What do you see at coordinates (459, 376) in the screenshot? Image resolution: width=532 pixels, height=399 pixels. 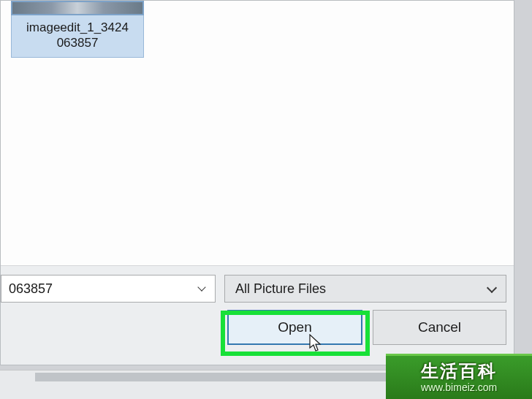 I see `watermark: 生活百科 www.bimeiz.com` at bounding box center [459, 376].